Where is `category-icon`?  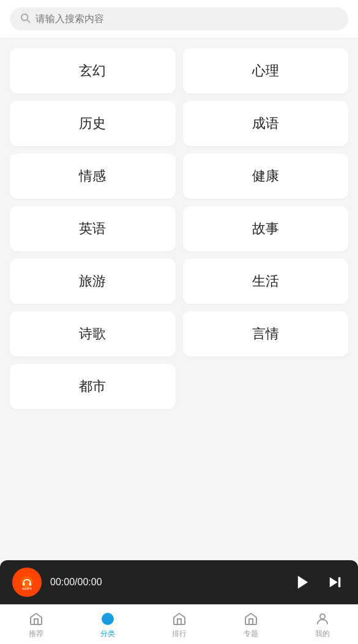 category-icon is located at coordinates (108, 619).